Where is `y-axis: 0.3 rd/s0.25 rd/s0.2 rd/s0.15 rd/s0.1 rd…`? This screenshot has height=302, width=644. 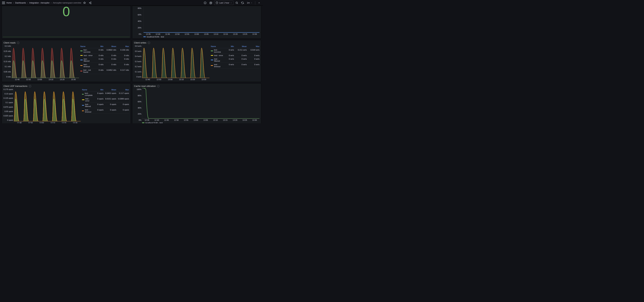
y-axis: 0.3 rd/s0.25 rd/s0.2 rd/s0.15 rd/s0.1 rd… is located at coordinates (8, 63).